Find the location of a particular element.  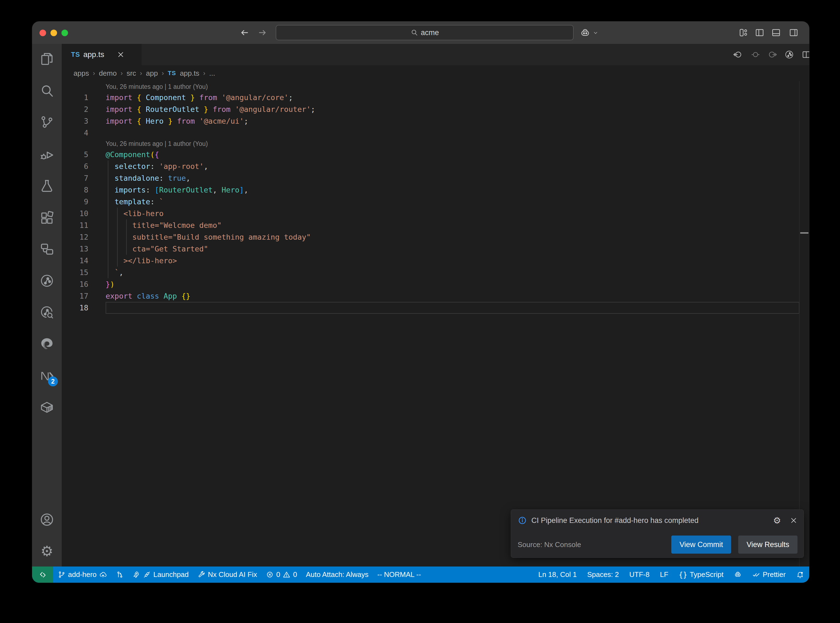

source-control-icon is located at coordinates (47, 122).